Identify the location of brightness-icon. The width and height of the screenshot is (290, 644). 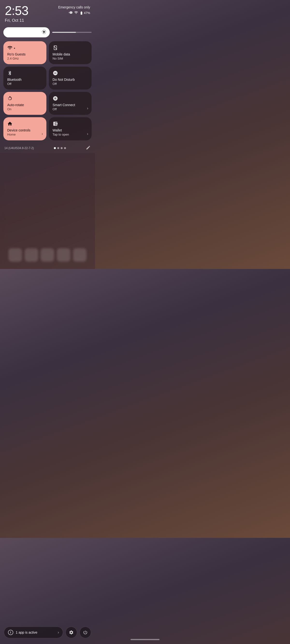
(44, 32).